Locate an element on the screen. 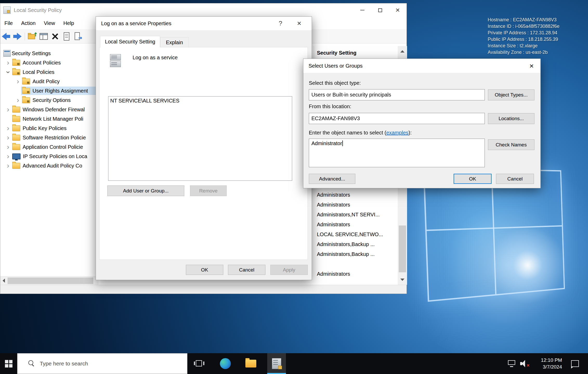 Image resolution: width=588 pixels, height=374 pixels. taskbar-clock: 12:10 PM 3/7/2024 is located at coordinates (552, 364).